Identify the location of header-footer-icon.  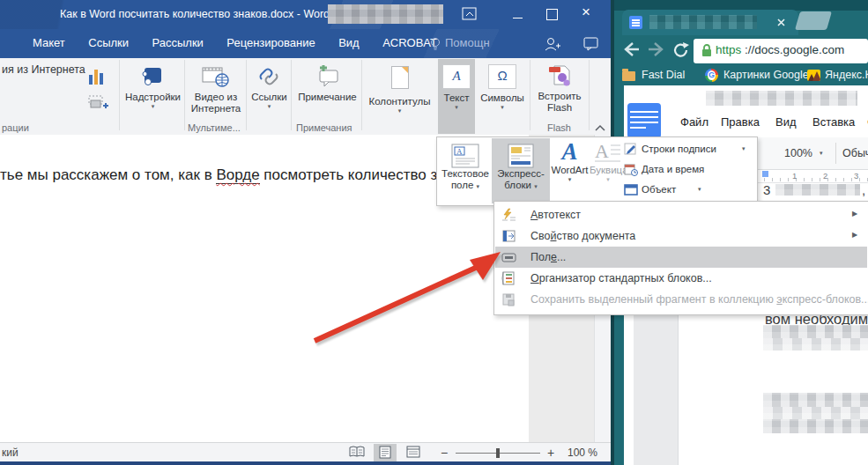
(400, 78).